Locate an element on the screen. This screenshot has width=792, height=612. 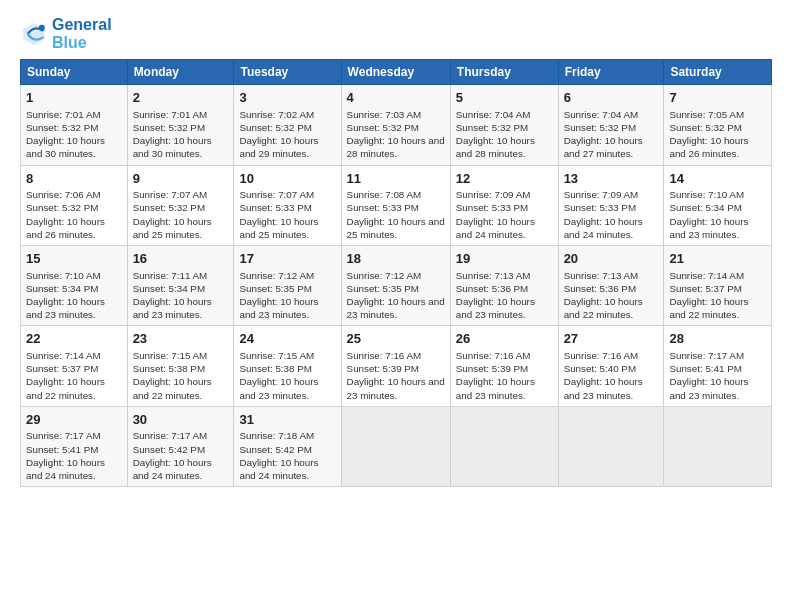
calendar-cell: 18 Sunrise: 7:12 AM Sunset: 5:35 PM Dayl… is located at coordinates (396, 286).